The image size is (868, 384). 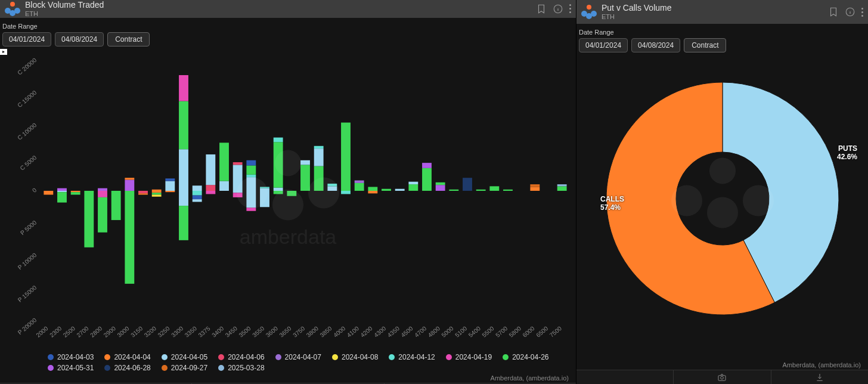 I want to click on svg-text: C 20000, so click(x=27, y=67).